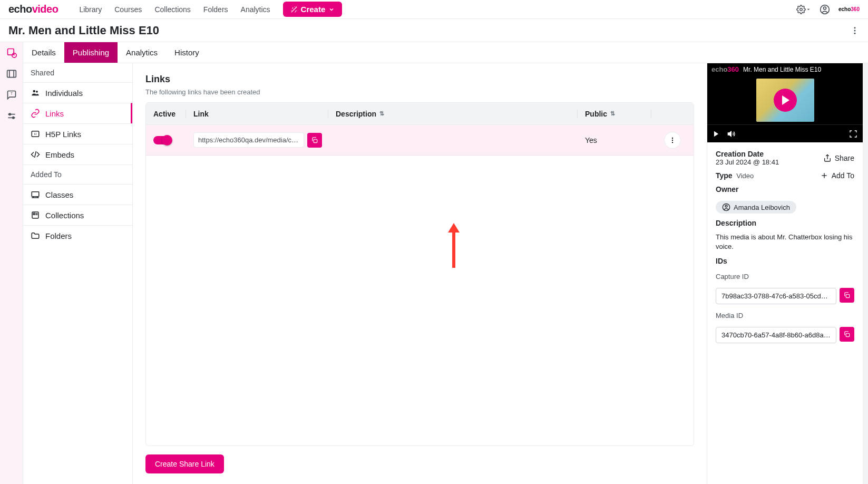  I want to click on sidebar-item-embeds: Embeds, so click(78, 154).